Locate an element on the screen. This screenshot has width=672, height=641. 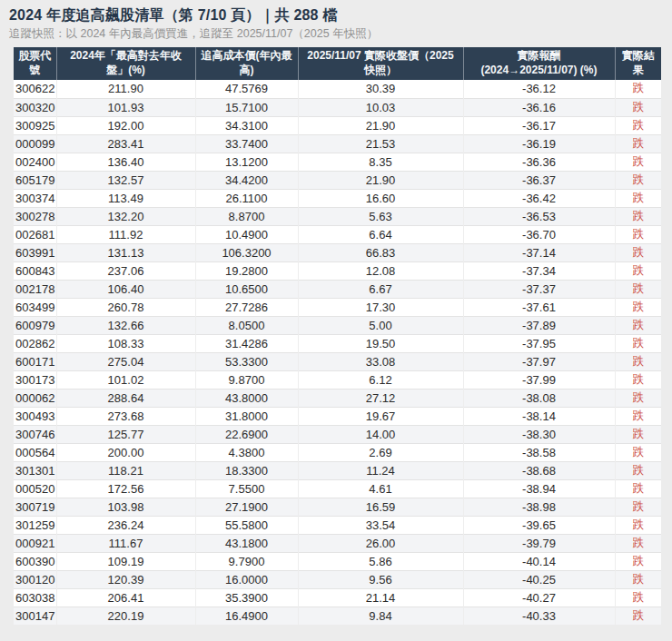
cell-high-vs-prev-close-pct: 131.13 is located at coordinates (125, 252).